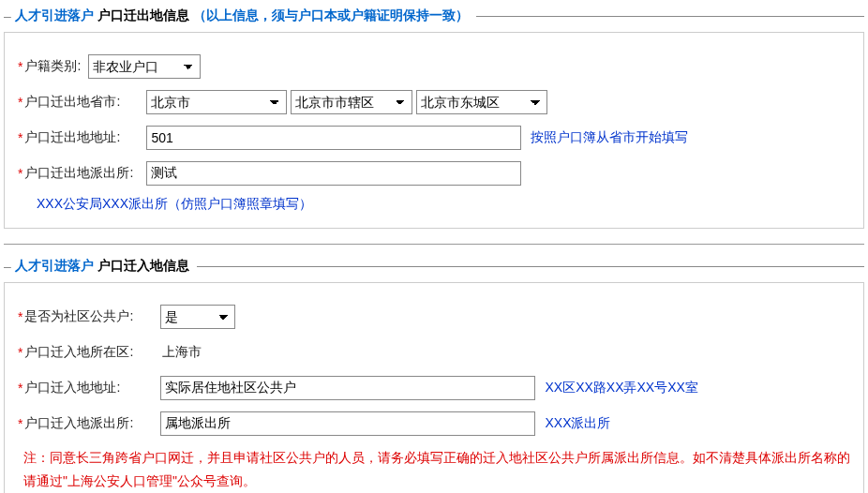  What do you see at coordinates (434, 388) in the screenshot?
I see `in-addr-row: * 户口迁入地地址: XX区XX路XX弄XX号XX室` at bounding box center [434, 388].